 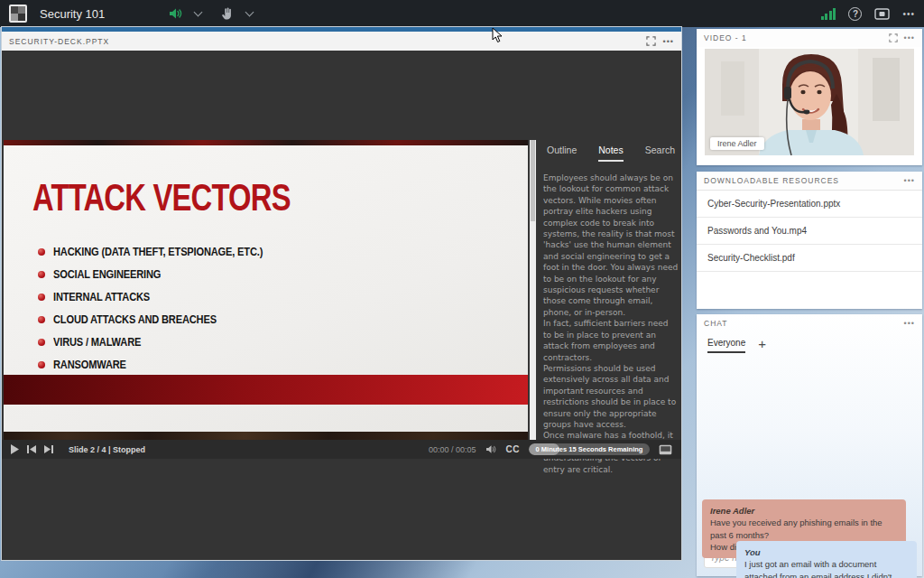 What do you see at coordinates (827, 553) in the screenshot?
I see `chat-author: You` at bounding box center [827, 553].